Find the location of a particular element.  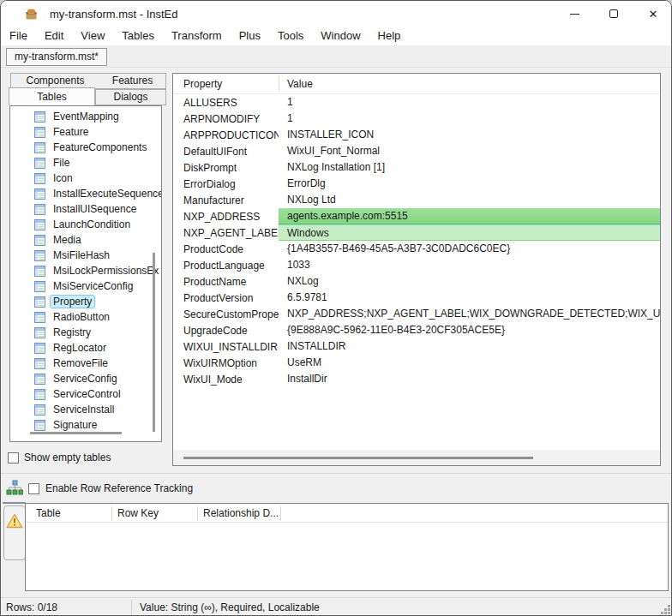

property-value-cell: NXLog is located at coordinates (470, 281).